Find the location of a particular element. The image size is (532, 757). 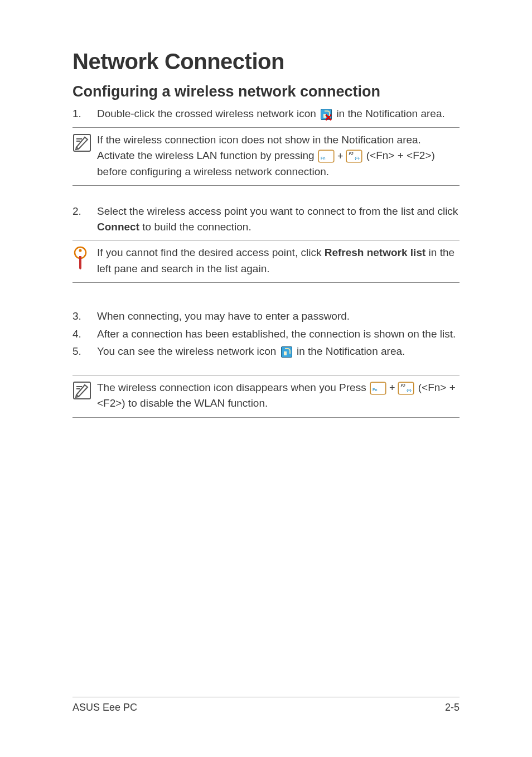

step-body: Double-click the crossed wireless networ… is located at coordinates (278, 114).